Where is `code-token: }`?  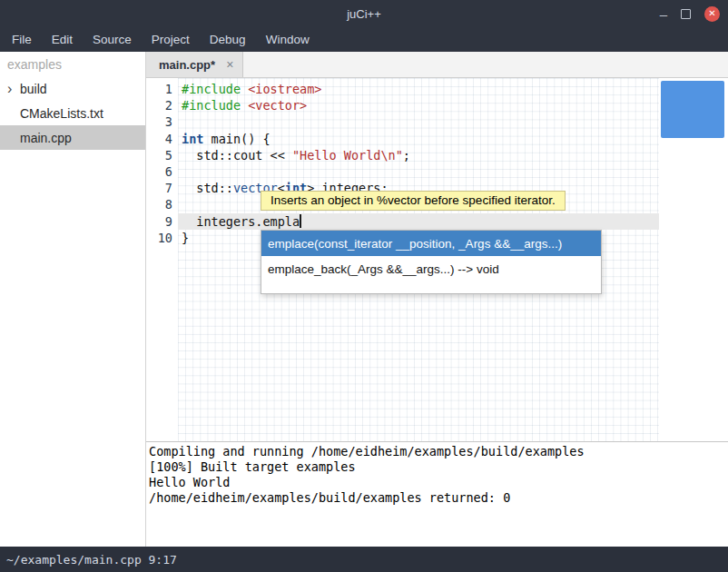
code-token: } is located at coordinates (185, 238).